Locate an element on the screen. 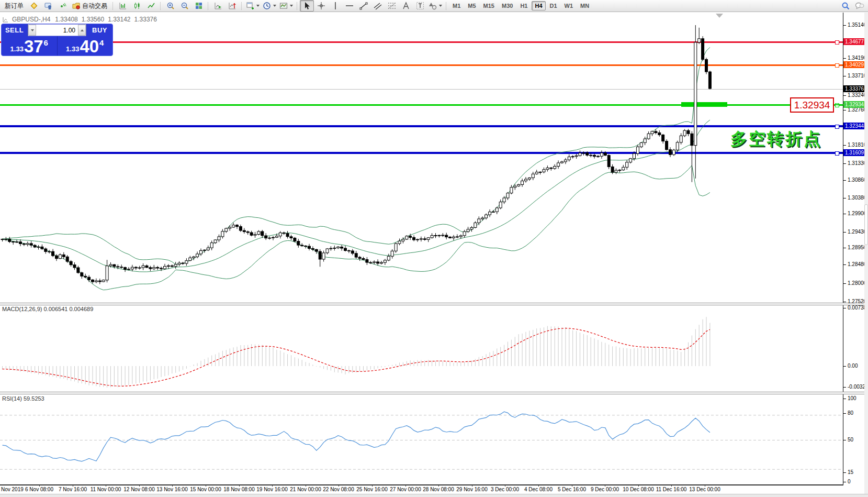 The width and height of the screenshot is (868, 497). sell-label: SELL is located at coordinates (15, 30).